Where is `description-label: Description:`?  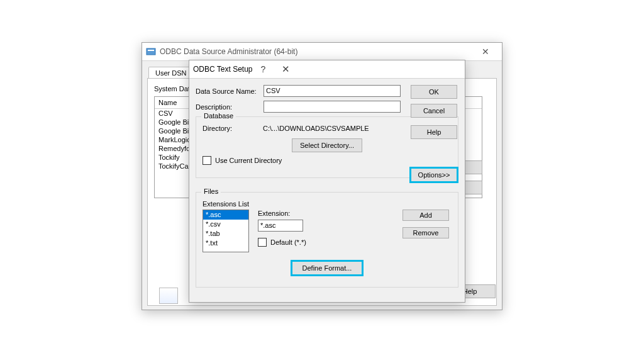
description-label: Description: is located at coordinates (230, 107).